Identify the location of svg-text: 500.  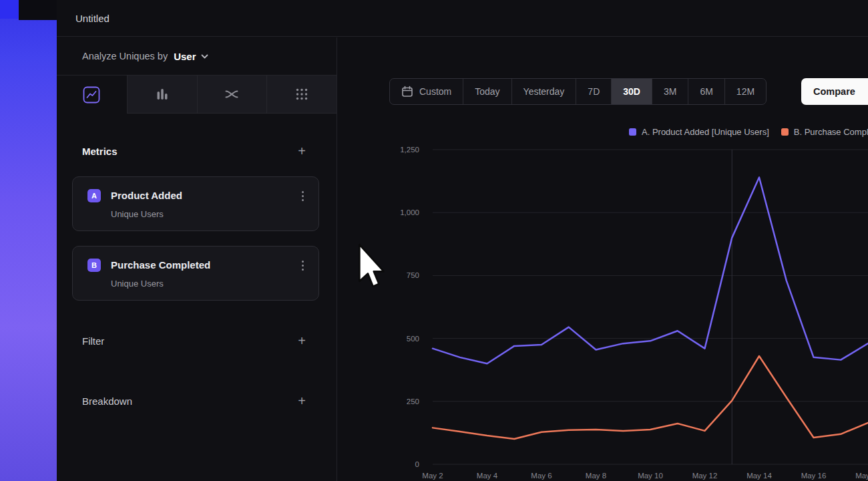
(413, 339).